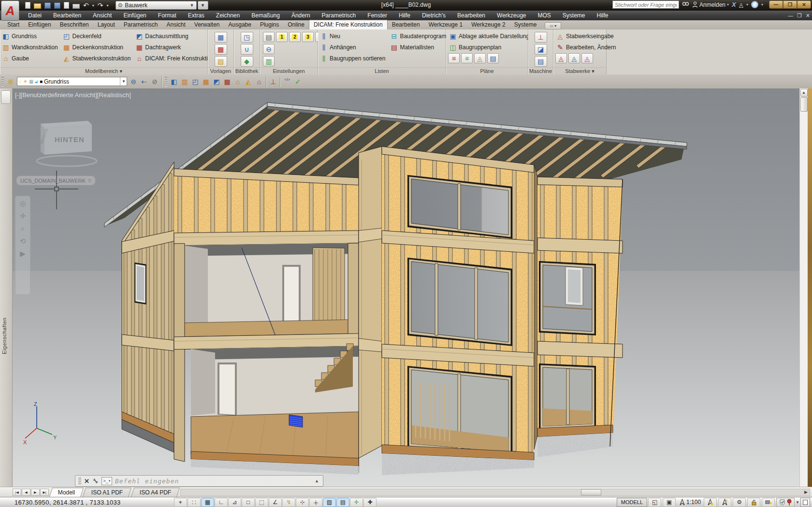 The image size is (812, 507). Describe the element at coordinates (221, 61) in the screenshot. I see `vorlagen-ordner-button: ▨` at that location.